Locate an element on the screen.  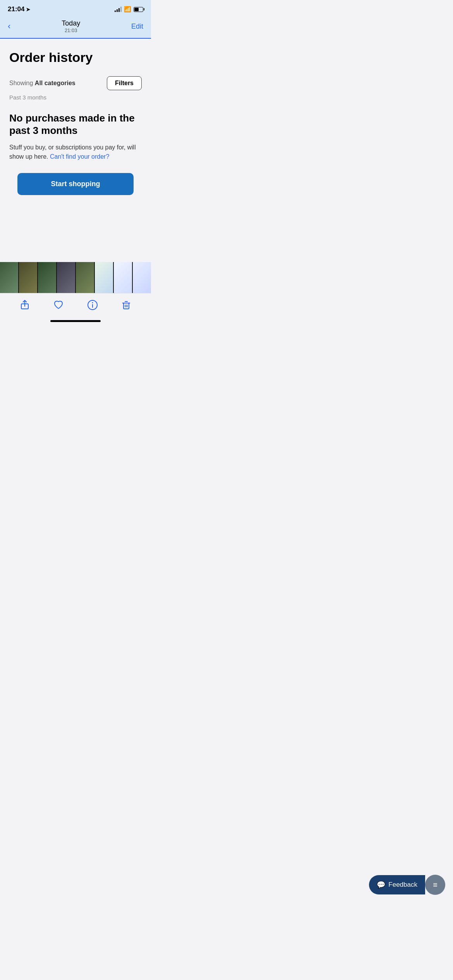
status-time: 21:04 ➤ is located at coordinates (19, 9).